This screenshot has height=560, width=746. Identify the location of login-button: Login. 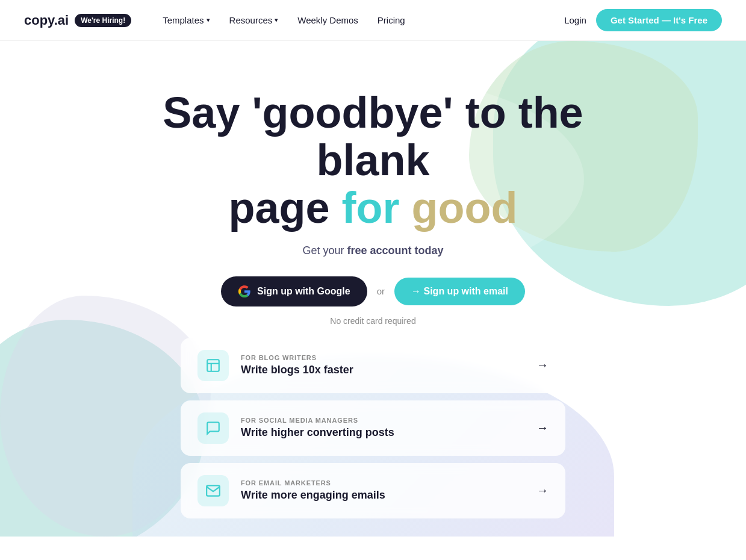
(576, 20).